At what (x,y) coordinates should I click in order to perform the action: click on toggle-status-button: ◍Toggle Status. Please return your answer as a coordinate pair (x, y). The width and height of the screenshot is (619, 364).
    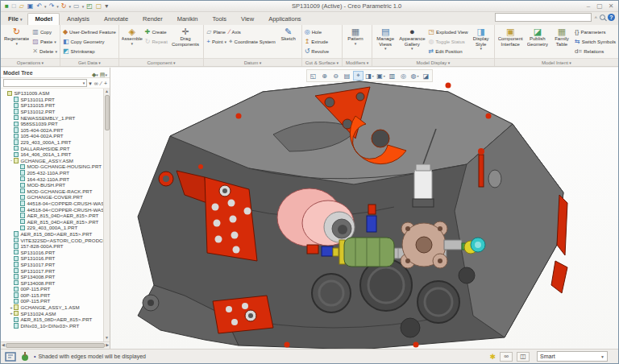
    Looking at the image, I should click on (448, 42).